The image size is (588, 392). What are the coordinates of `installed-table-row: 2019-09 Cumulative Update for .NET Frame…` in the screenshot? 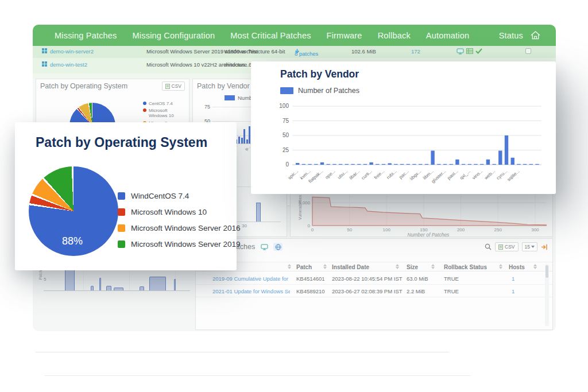 It's located at (374, 278).